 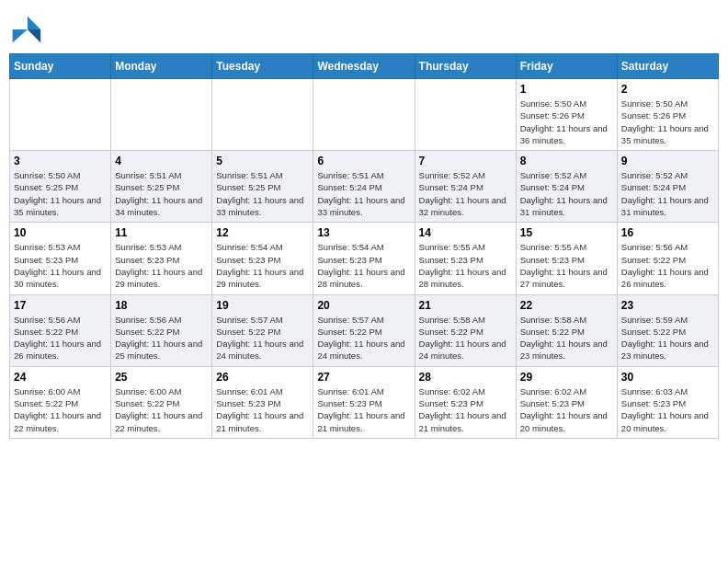 What do you see at coordinates (364, 233) in the screenshot?
I see `day-number: 13` at bounding box center [364, 233].